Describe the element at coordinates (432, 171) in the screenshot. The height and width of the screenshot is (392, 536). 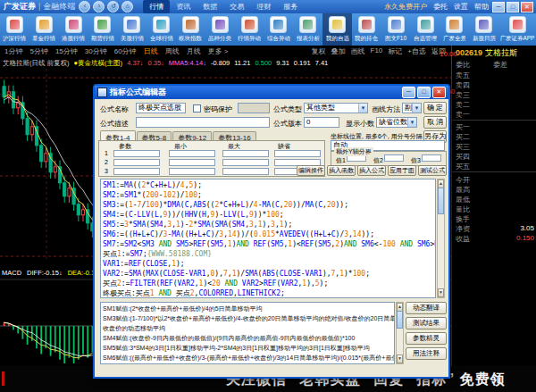
I see `action-button-测试公式: 测试公式` at that location.